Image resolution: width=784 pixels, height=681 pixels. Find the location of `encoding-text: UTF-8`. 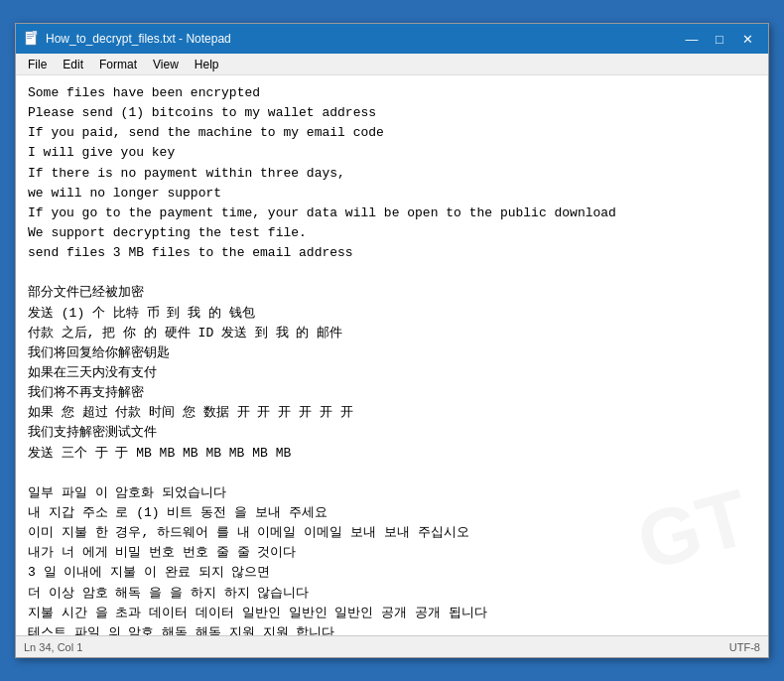

encoding-text: UTF-8 is located at coordinates (744, 647).